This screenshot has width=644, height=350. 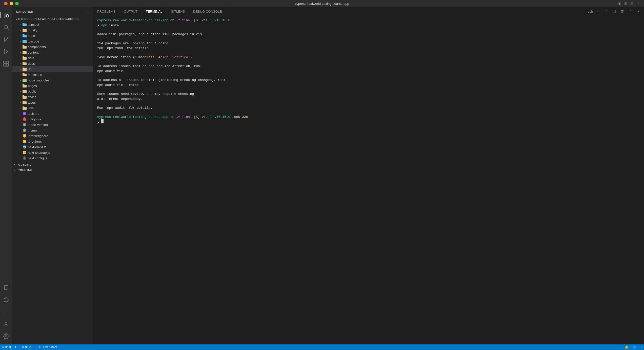 I want to click on timeline-section: › TIMELINE, so click(x=53, y=170).